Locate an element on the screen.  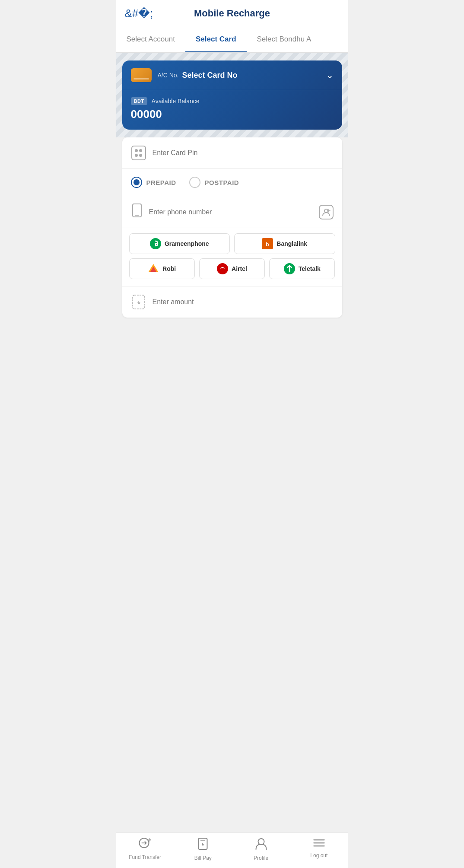
airtel-logo-icon is located at coordinates (222, 269).